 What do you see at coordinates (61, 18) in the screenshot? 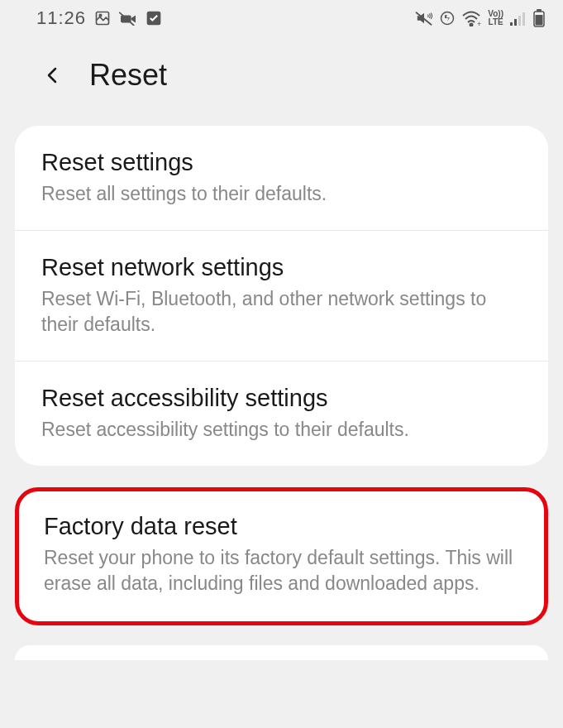
I see `status-time: 11:26` at bounding box center [61, 18].